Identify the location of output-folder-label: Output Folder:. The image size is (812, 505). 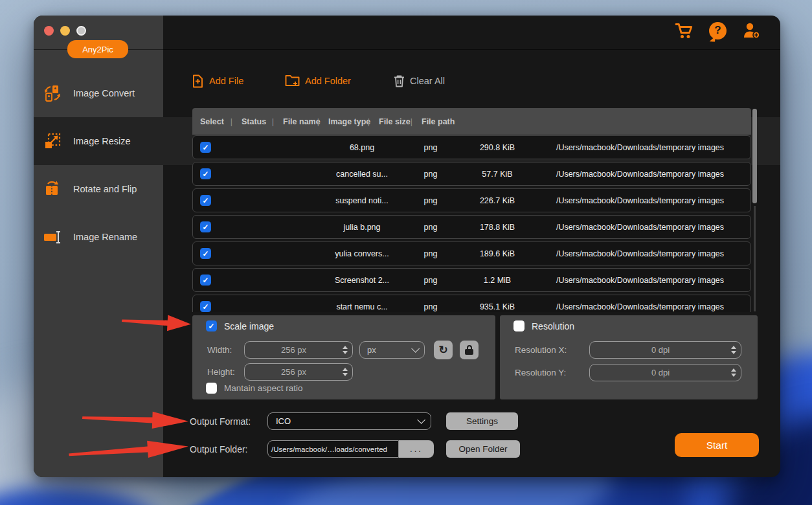
(219, 449).